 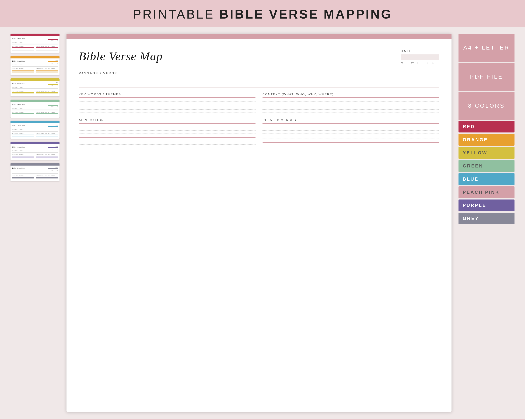 What do you see at coordinates (35, 151) in the screenshot?
I see `thumbnail-purple: Bible Verse Map DATE M T W T F S S PASSA…` at bounding box center [35, 151].